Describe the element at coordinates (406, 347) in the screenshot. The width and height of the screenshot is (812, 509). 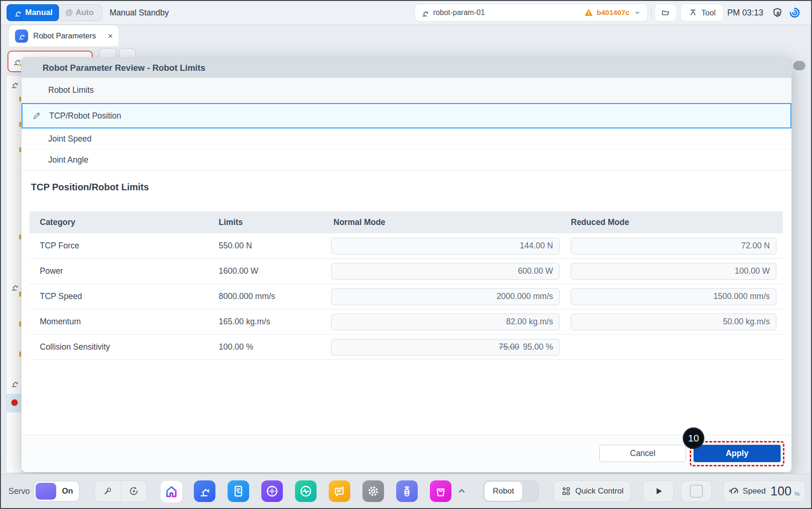
I see `table-row: Collision Sensitivity100.00 %75.0095.00 …` at that location.